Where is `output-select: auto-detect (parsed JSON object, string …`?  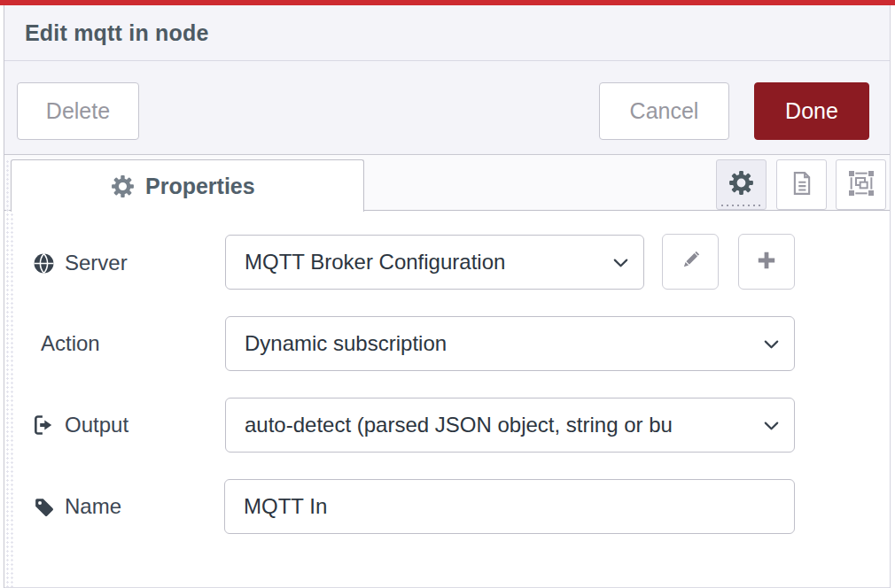 output-select: auto-detect (parsed JSON object, string … is located at coordinates (510, 425).